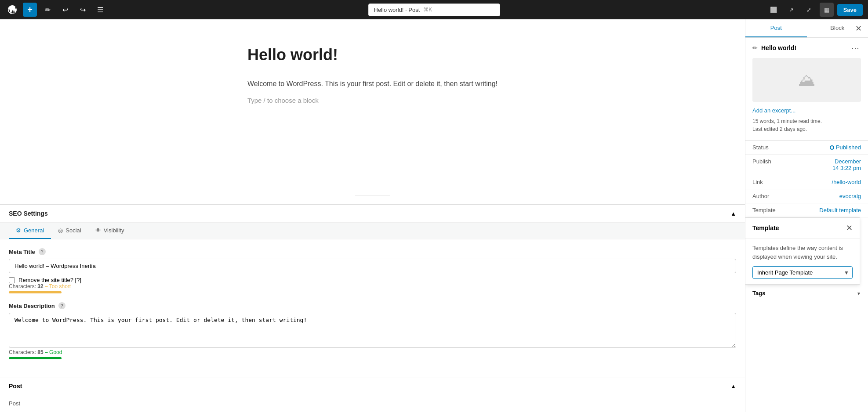 This screenshot has height=412, width=868. Describe the element at coordinates (807, 182) in the screenshot. I see `meta-row-link: Link /hello-world` at that location.